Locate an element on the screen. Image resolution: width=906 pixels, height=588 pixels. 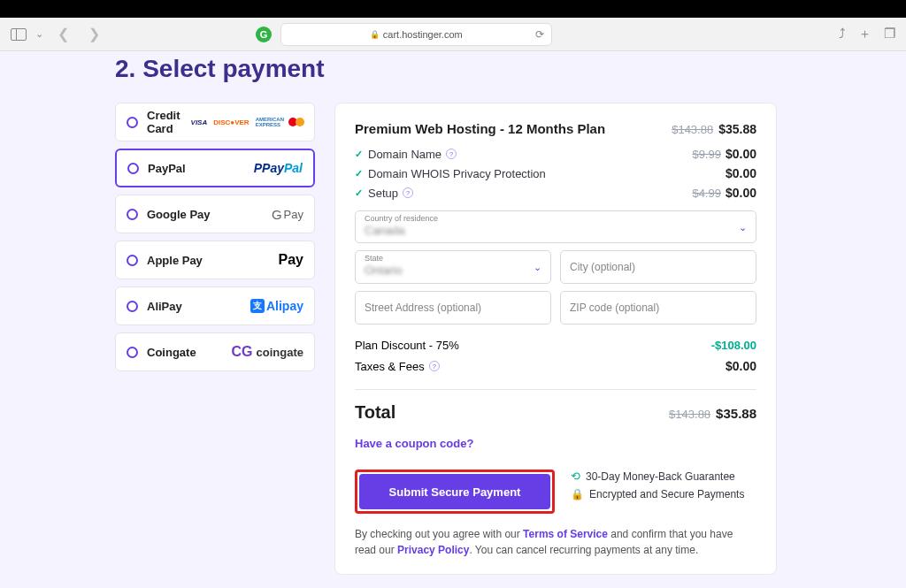
country-select: Country of residence Canada ⌄ is located at coordinates (556, 226).